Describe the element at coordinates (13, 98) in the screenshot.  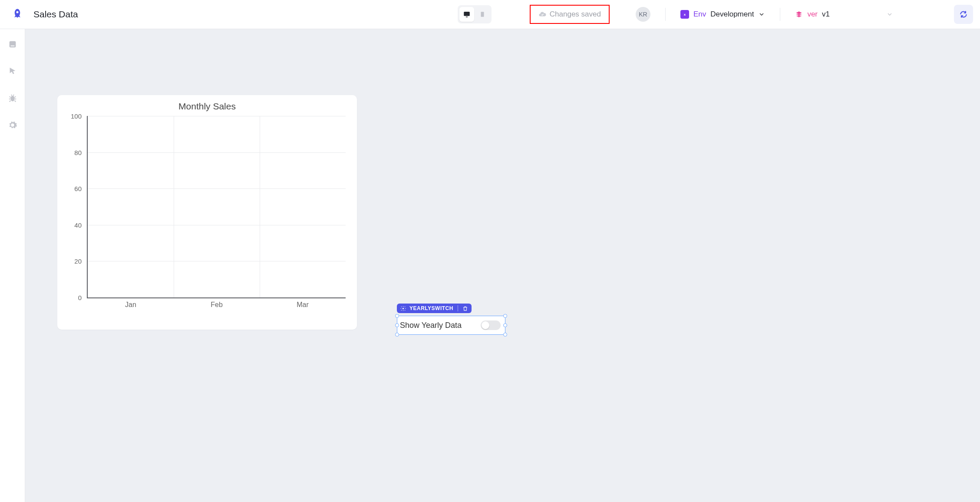
I see `bug-icon` at that location.